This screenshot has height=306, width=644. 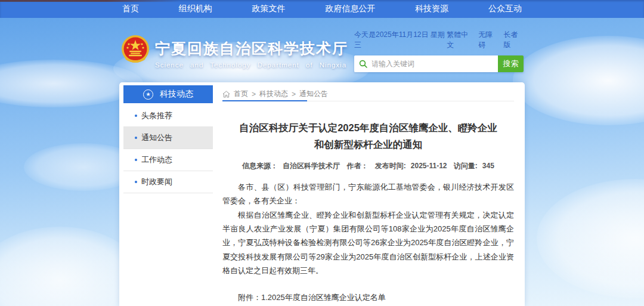 I want to click on top-navigation-bar: 首页 组织机构 政策文件 政府信息公开 科技资源 公众互动, so click(x=322, y=9).